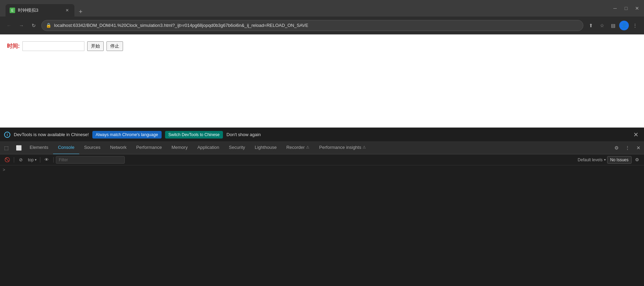 The width and height of the screenshot is (644, 286). What do you see at coordinates (92, 148) in the screenshot?
I see `tab-sources: Sources` at bounding box center [92, 148].